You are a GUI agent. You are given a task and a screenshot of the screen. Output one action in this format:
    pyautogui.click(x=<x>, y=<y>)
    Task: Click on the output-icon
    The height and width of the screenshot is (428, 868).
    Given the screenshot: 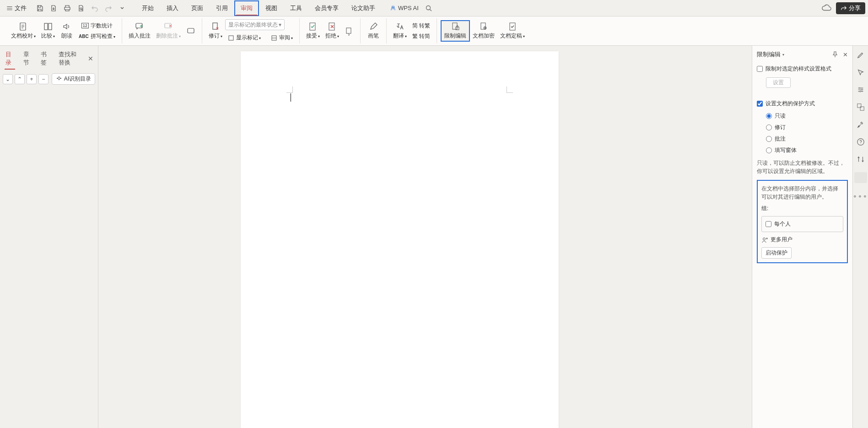 What is the action you would take?
    pyautogui.click(x=54, y=8)
    